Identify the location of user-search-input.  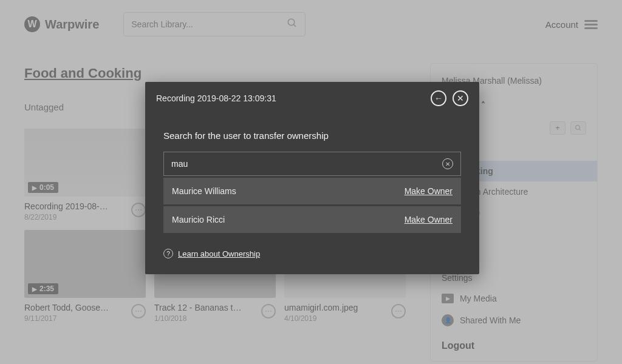
(307, 164).